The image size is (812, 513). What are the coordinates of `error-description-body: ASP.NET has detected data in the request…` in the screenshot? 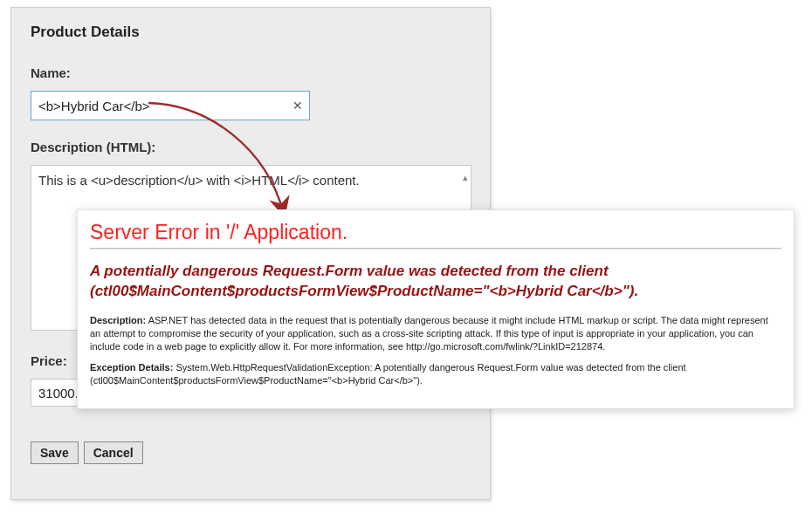 It's located at (430, 333).